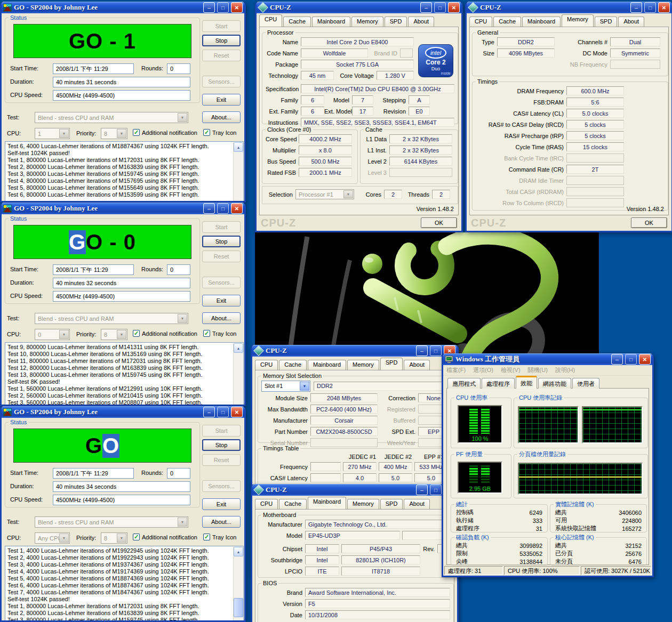  What do you see at coordinates (52, 133) in the screenshot?
I see `cpu-select: 1` at bounding box center [52, 133].